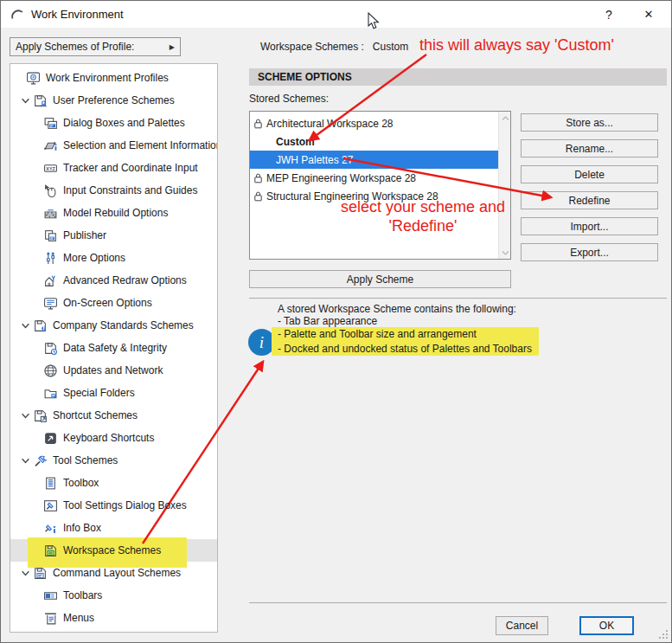 The height and width of the screenshot is (643, 672). Describe the element at coordinates (296, 142) in the screenshot. I see `scheme-item-label: Custom` at that location.